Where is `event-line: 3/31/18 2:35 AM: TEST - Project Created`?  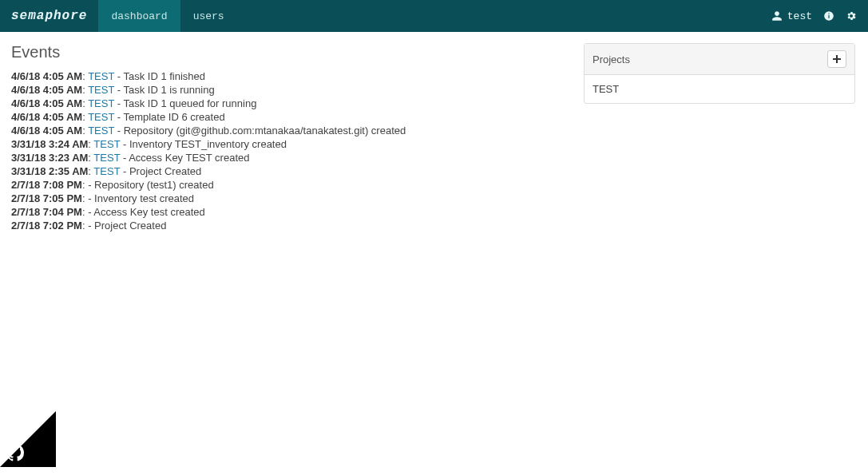
event-line: 3/31/18 2:35 AM: TEST - Project Created is located at coordinates (289, 171).